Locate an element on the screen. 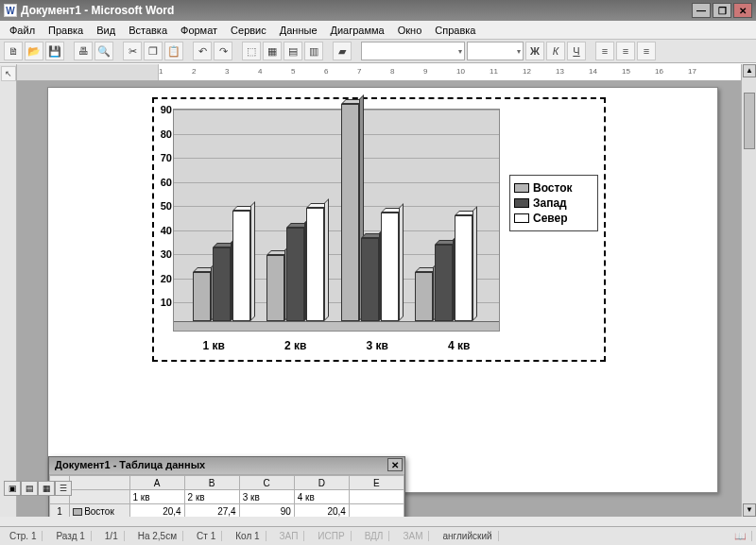  legend-item: Север is located at coordinates (554, 218).